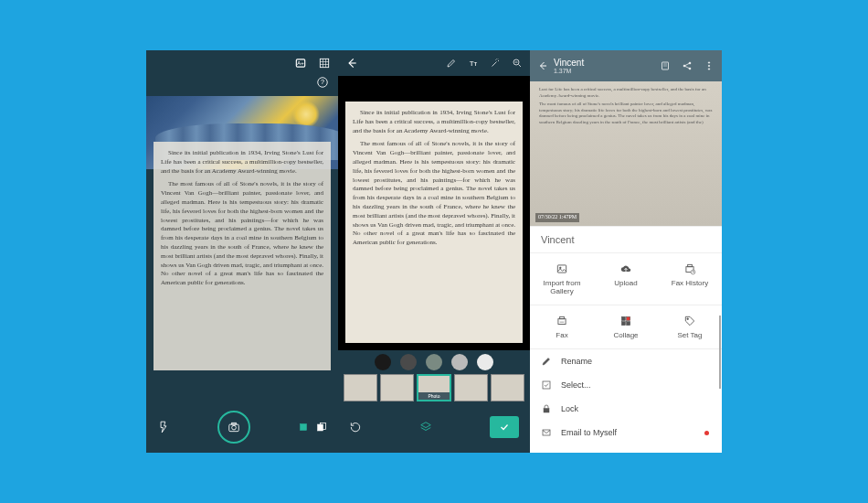 Image resolution: width=868 pixels, height=503 pixels. I want to click on collage-icon, so click(626, 321).